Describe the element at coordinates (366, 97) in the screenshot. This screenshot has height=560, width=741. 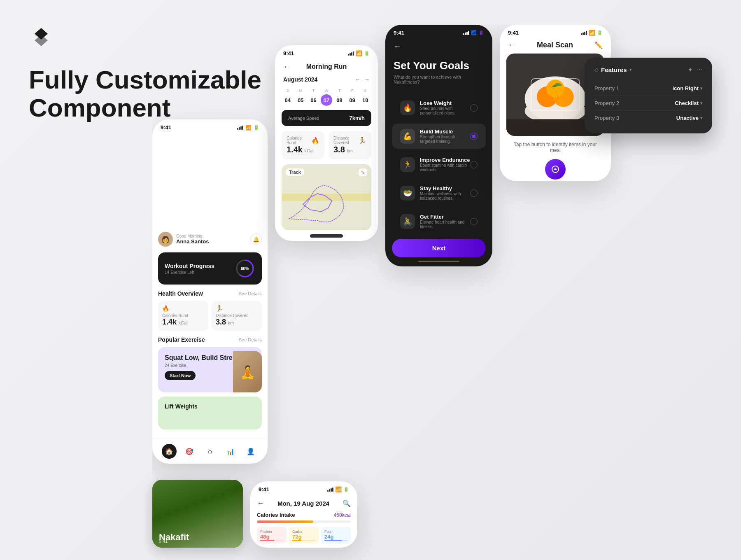
I see `day-s2: S10` at that location.